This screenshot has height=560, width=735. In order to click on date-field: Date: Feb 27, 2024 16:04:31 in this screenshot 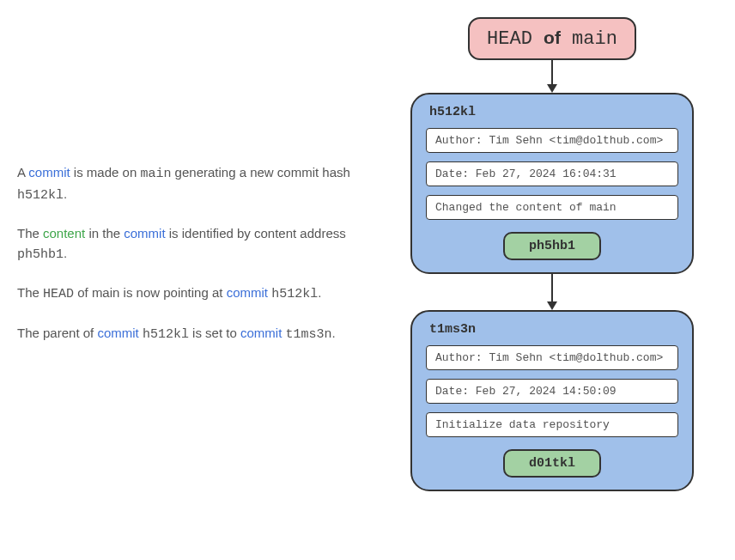, I will do `click(552, 173)`.